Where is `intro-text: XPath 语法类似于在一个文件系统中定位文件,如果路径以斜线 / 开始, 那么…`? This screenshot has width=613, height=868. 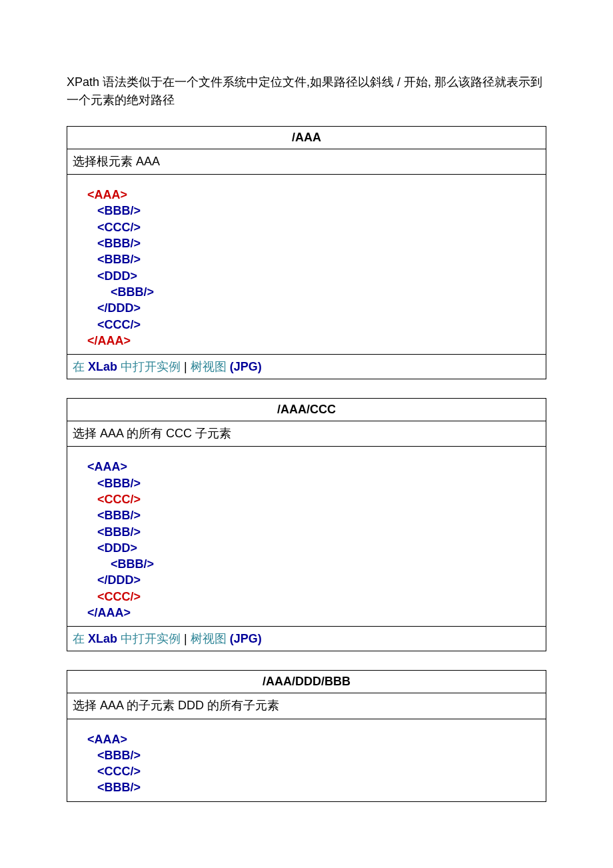 intro-text: XPath 语法类似于在一个文件系统中定位文件,如果路径以斜线 / 开始, 那么… is located at coordinates (306, 91).